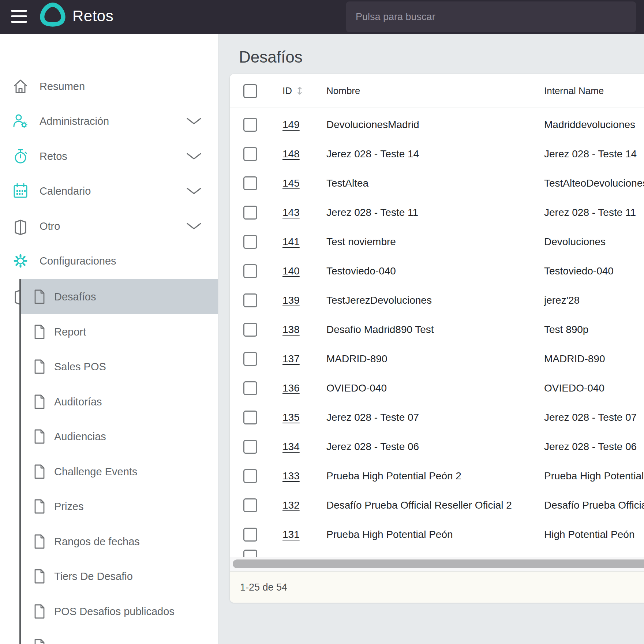  I want to click on gear-icon, so click(20, 261).